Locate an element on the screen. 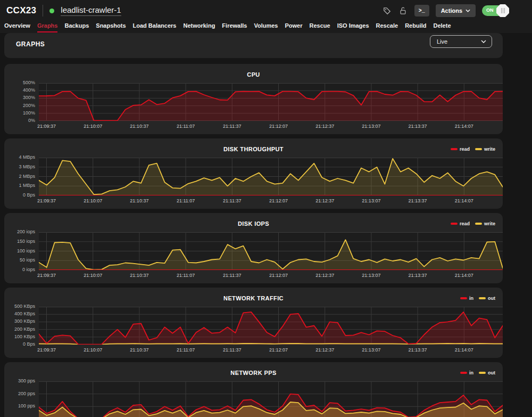 This screenshot has height=417, width=532. actions-button: Actions is located at coordinates (455, 11).